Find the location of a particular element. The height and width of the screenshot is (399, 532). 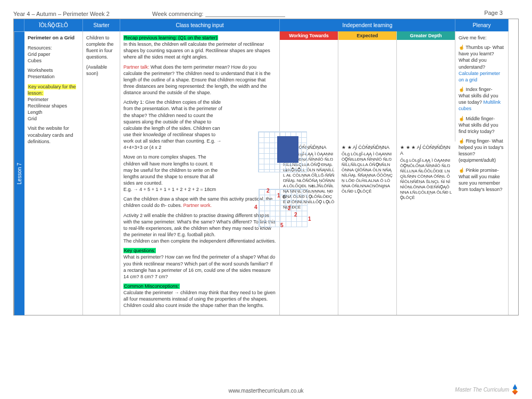

week-commencing-label: Week commencing: is located at coordinates (178, 14).